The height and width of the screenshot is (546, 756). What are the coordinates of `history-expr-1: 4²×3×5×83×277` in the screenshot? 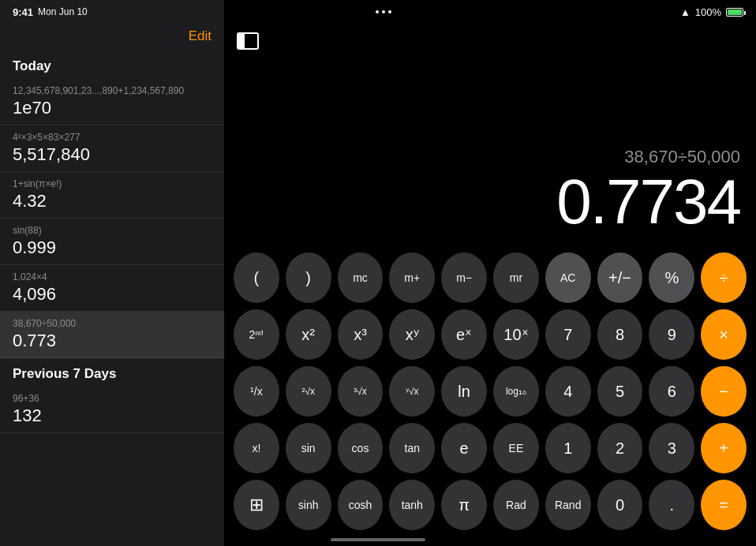 It's located at (112, 137).